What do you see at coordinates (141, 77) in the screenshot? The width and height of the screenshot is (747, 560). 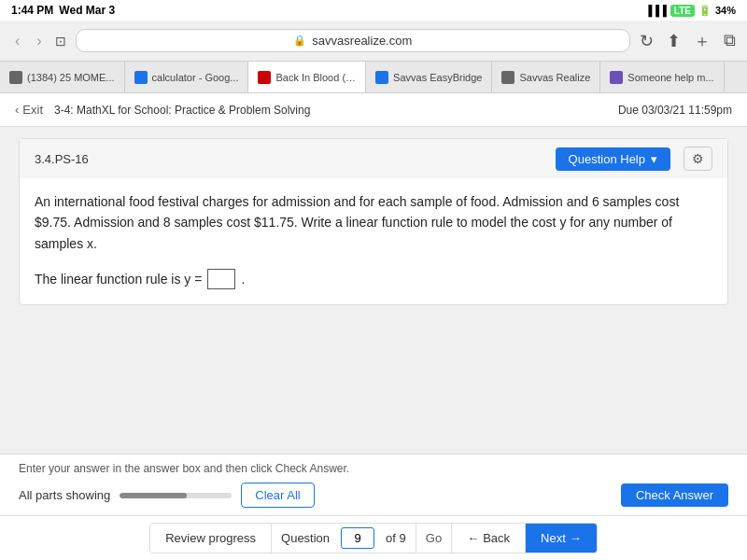 I see `tab-icon-calculator` at bounding box center [141, 77].